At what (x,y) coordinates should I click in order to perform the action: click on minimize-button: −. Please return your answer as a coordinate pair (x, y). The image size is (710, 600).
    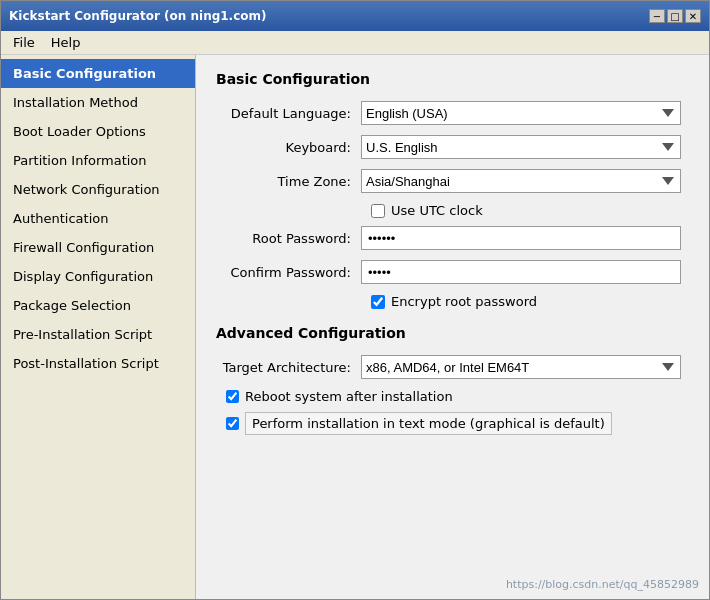
    Looking at the image, I should click on (657, 16).